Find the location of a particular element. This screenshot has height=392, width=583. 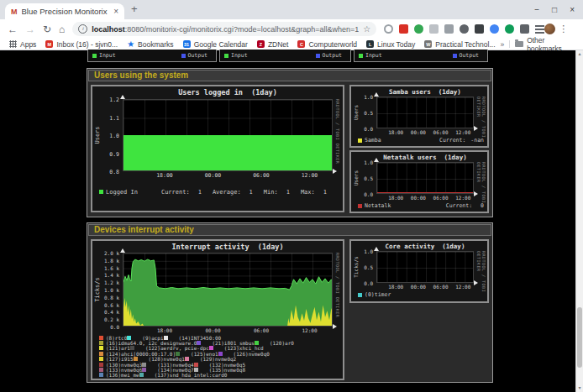

scroll-down-icon: ▾ is located at coordinates (580, 388).